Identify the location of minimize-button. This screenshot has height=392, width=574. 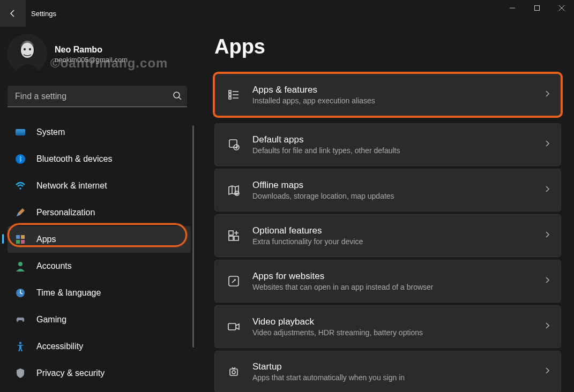
(512, 8).